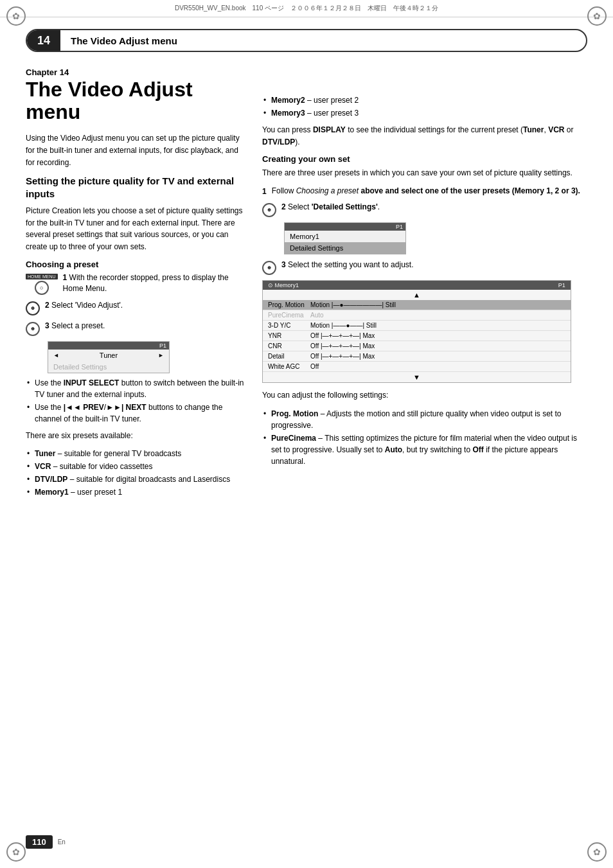  What do you see at coordinates (345, 238) in the screenshot?
I see `memory-menu-box: P1 Memory1 Detailed Settings` at bounding box center [345, 238].